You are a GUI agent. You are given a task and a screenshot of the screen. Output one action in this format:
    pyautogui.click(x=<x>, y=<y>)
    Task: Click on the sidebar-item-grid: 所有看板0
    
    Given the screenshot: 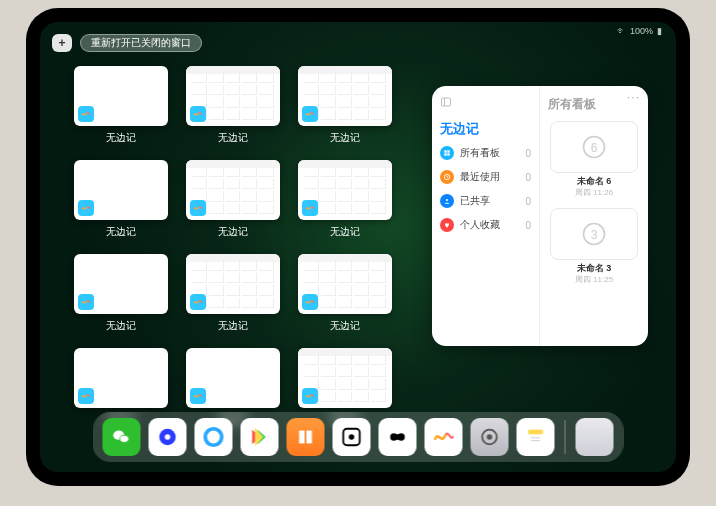 What is the action you would take?
    pyautogui.click(x=486, y=153)
    